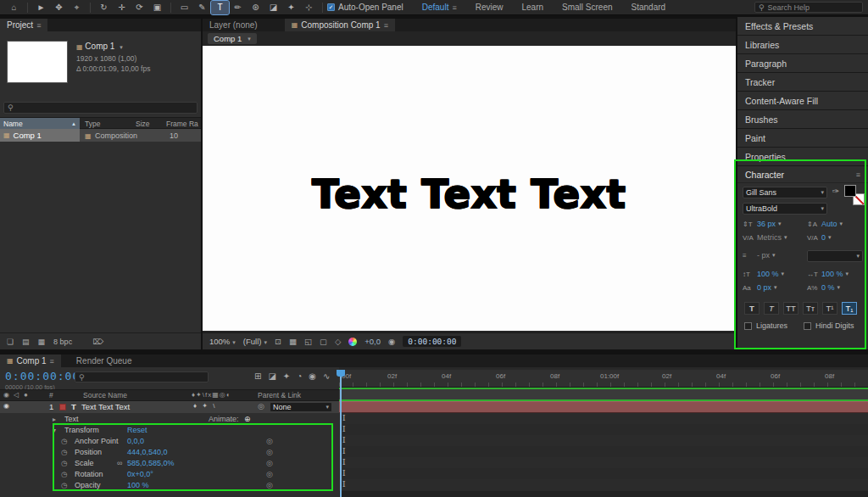 Image resolution: width=868 pixels, height=497 pixels. I want to click on stopwatch-icon: ◷, so click(64, 485).